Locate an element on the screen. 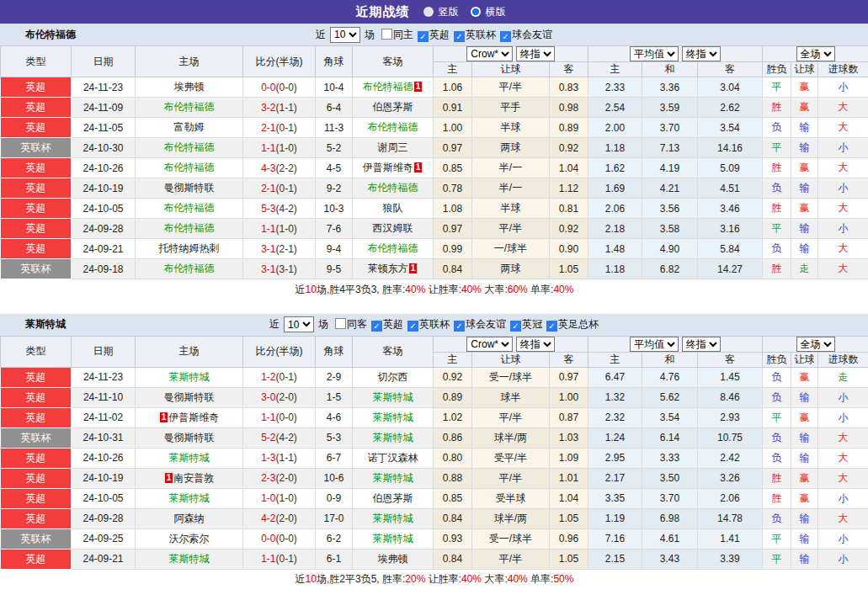  team-name: 伯恩茅斯 is located at coordinates (393, 107).